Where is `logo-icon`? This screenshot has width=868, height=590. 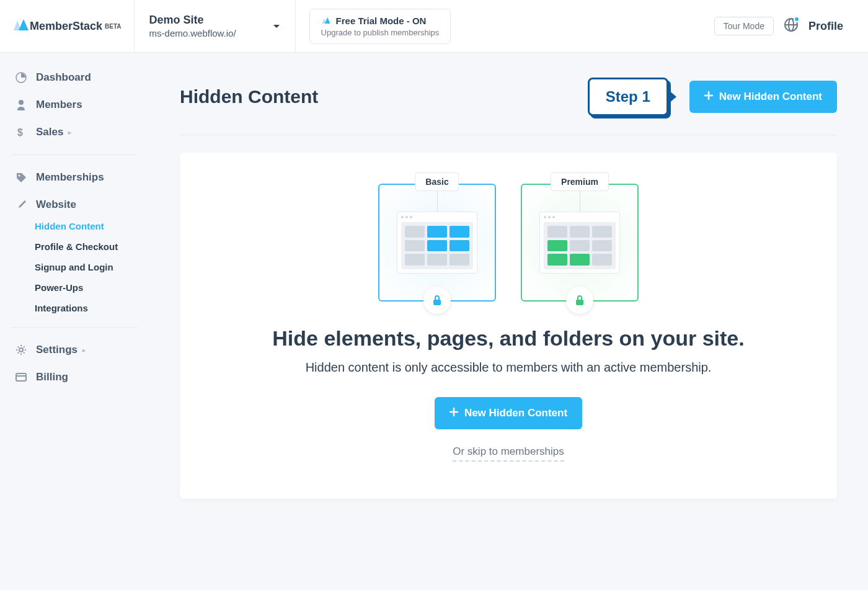 logo-icon is located at coordinates (21, 26).